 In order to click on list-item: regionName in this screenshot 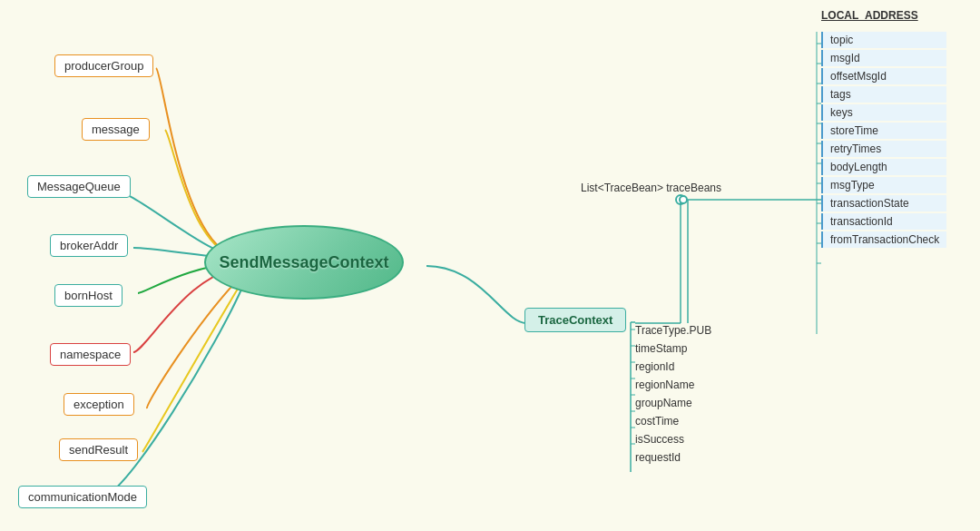, I will do `click(673, 385)`.